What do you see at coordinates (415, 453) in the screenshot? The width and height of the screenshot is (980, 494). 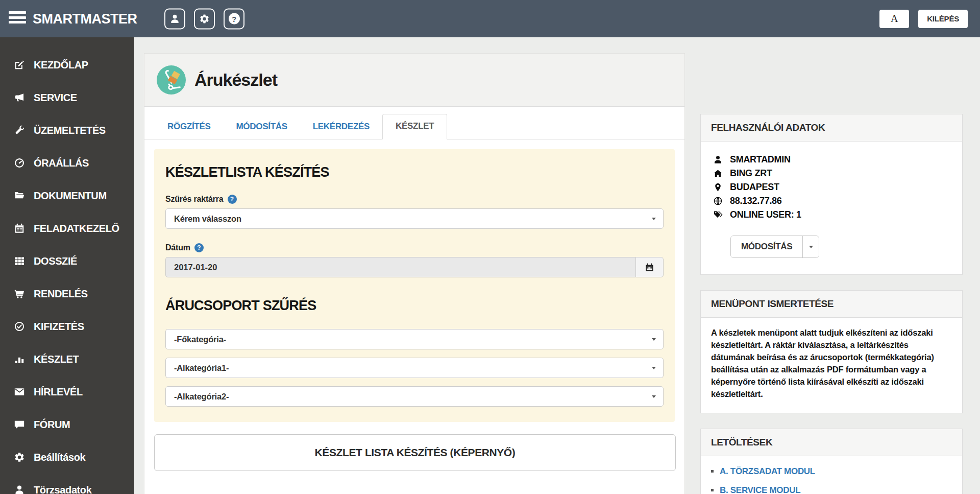 I see `screen-list-button: KÉSZLET LISTA KÉSZÍTÉS (KÉPERNYŐ)` at bounding box center [415, 453].